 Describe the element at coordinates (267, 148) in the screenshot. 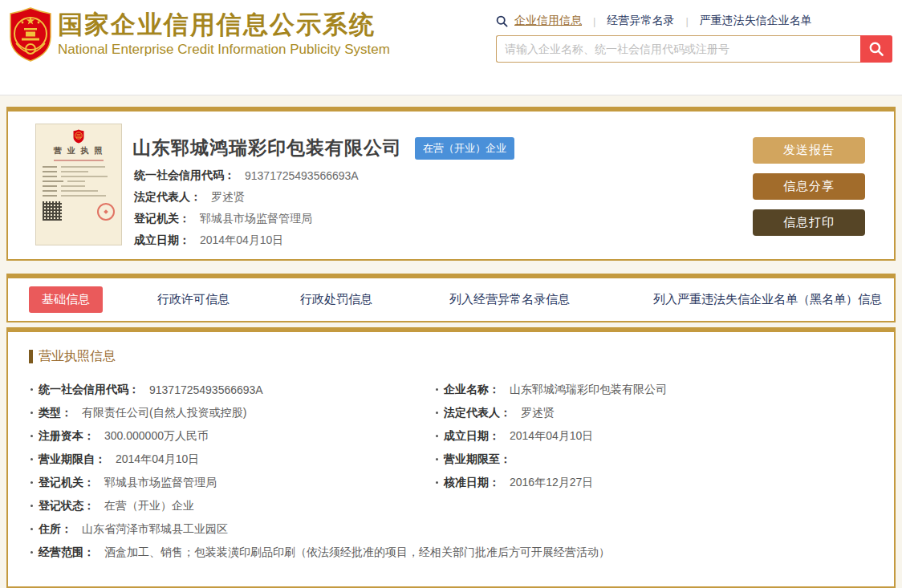

I see `company-name: 山东郓城鸿瑞彩印包装有限公司` at that location.